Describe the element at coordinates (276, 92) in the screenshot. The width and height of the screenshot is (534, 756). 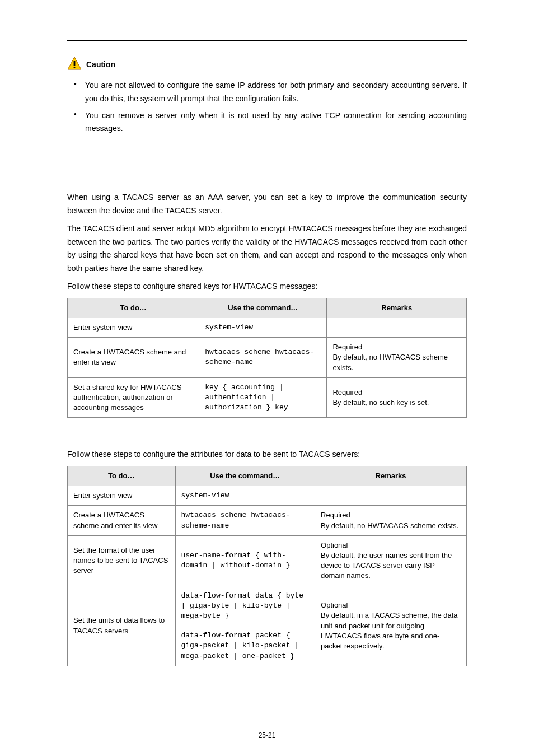
I see `caution-item: You are not allowed to configure the sam…` at that location.